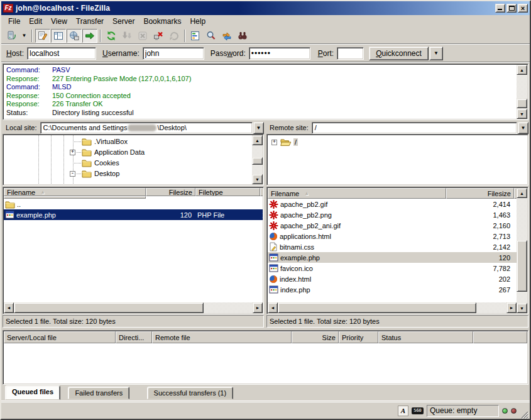 This screenshot has height=420, width=531. I want to click on toggle-message-log-button, so click(43, 36).